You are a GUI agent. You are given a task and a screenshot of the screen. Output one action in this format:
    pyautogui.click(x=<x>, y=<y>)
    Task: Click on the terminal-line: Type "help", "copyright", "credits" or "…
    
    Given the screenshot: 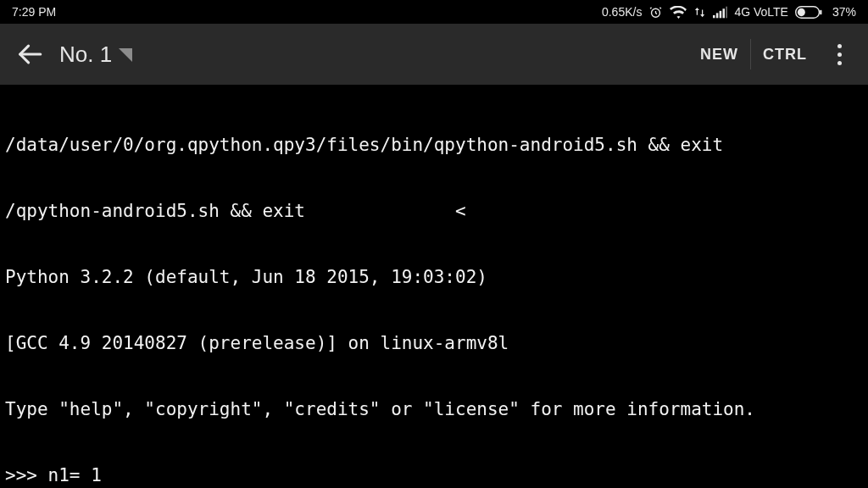 What is the action you would take?
    pyautogui.click(x=434, y=409)
    